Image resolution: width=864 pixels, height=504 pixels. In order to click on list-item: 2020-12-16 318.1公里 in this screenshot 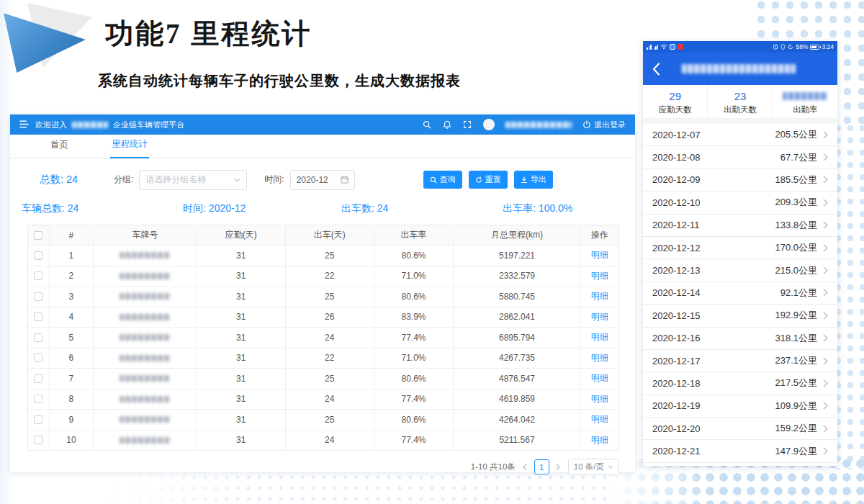, I will do `click(740, 338)`.